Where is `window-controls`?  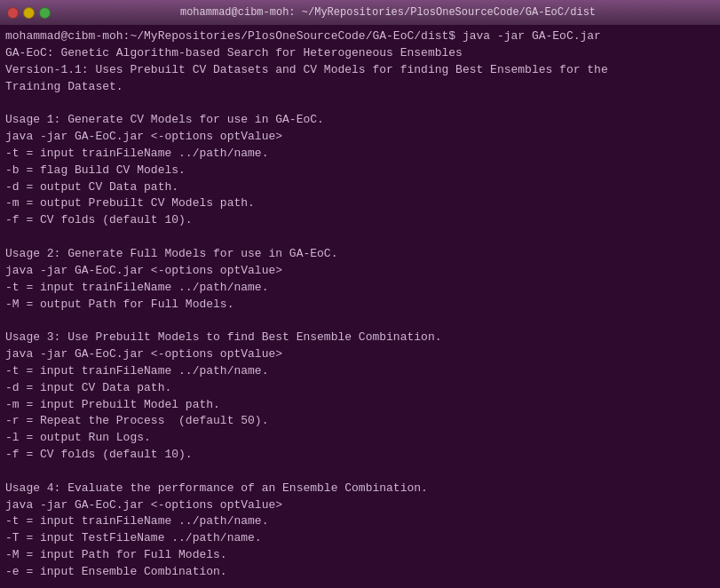
window-controls is located at coordinates (28, 12).